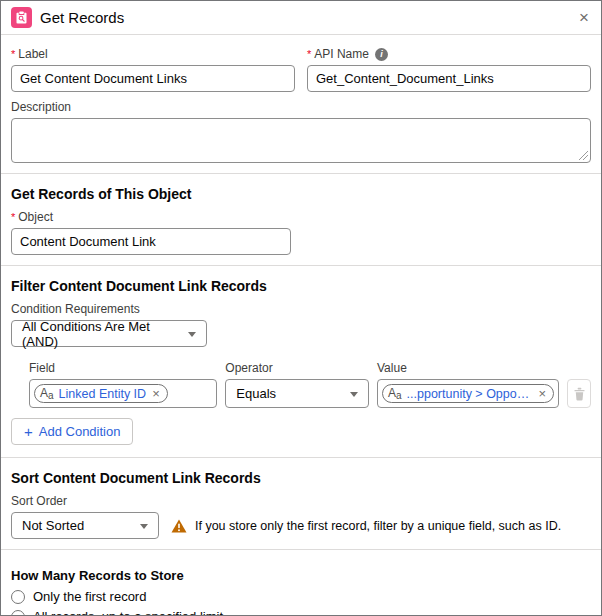 This screenshot has height=616, width=602. What do you see at coordinates (301, 309) in the screenshot?
I see `condition-requirements-label: Condition Requirements` at bounding box center [301, 309].